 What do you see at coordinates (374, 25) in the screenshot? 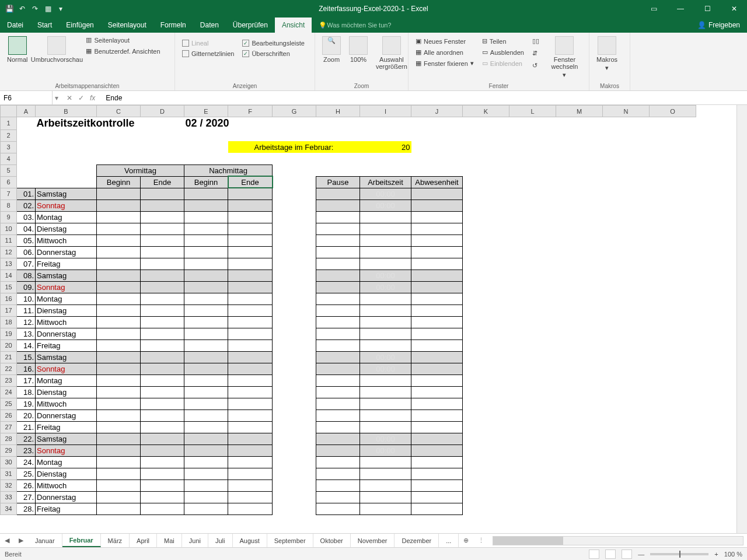
I see `menubar: Datei Start Einfügen Seitenlayout Formel…` at bounding box center [374, 25].